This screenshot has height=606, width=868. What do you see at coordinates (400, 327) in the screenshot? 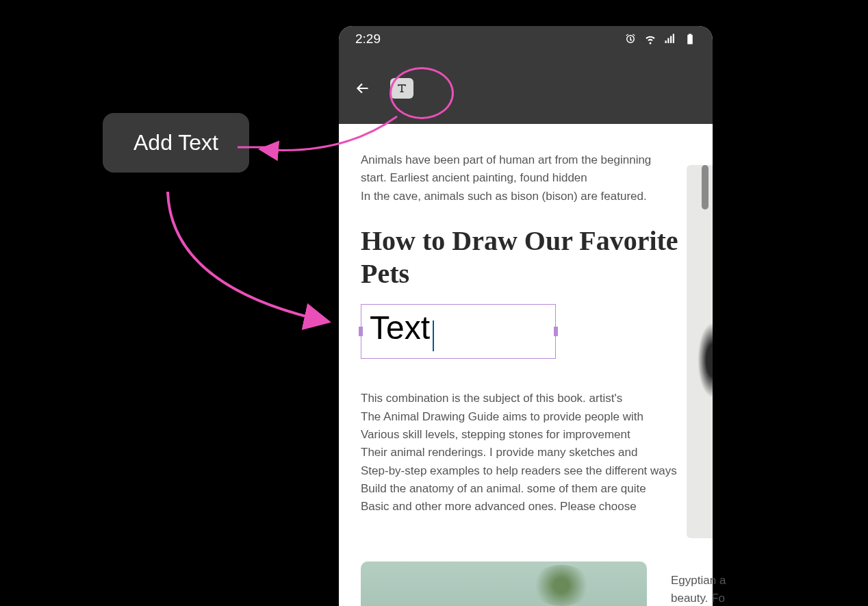
I see `text-input-value: Text` at bounding box center [400, 327].